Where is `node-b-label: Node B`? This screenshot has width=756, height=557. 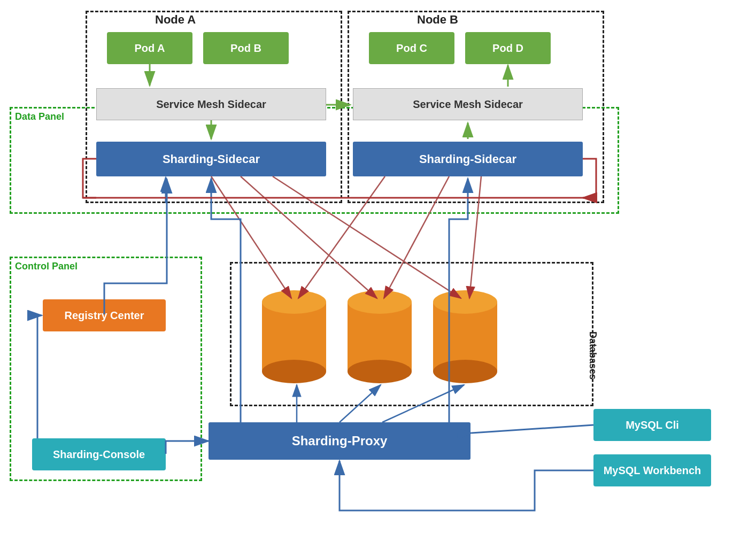 node-b-label: Node B is located at coordinates (437, 20).